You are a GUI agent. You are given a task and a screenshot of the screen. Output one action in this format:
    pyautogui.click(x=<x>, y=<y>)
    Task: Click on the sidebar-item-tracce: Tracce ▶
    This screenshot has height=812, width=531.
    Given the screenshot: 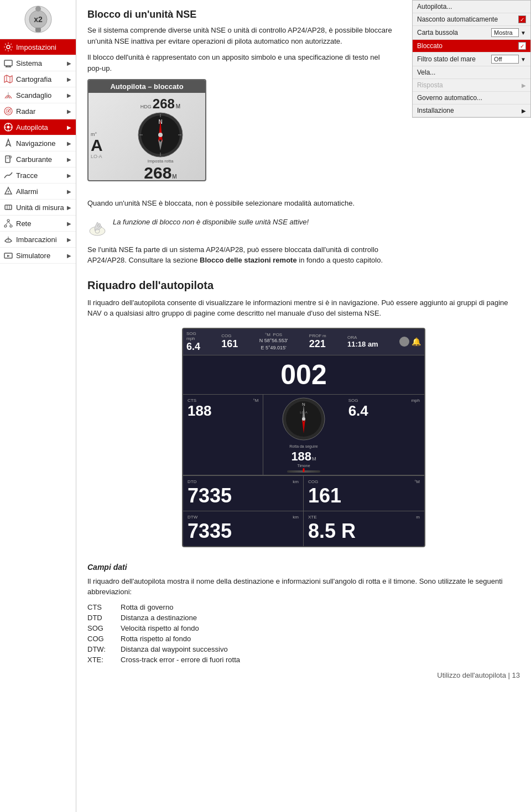 What is the action you would take?
    pyautogui.click(x=38, y=176)
    